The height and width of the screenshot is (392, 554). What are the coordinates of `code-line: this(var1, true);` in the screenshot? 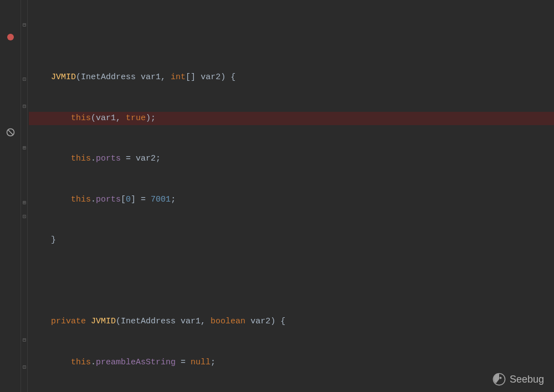 It's located at (291, 118).